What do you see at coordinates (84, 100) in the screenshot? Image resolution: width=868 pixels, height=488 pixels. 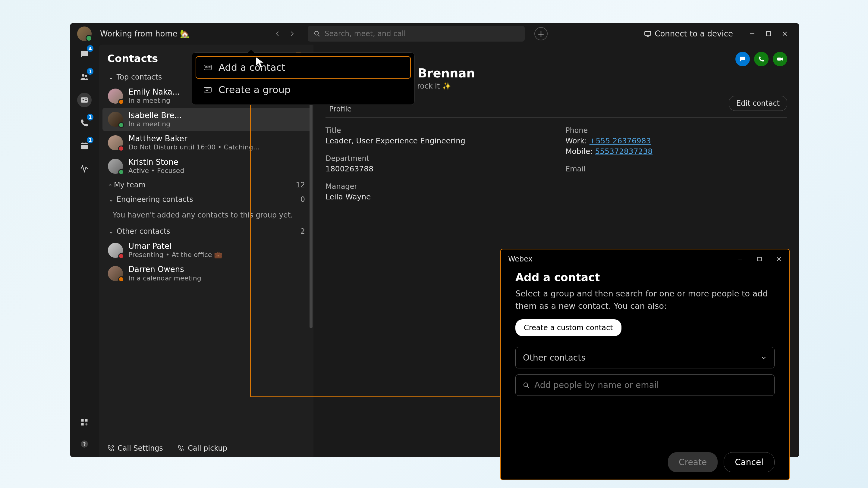 I see `rail-contacts` at bounding box center [84, 100].